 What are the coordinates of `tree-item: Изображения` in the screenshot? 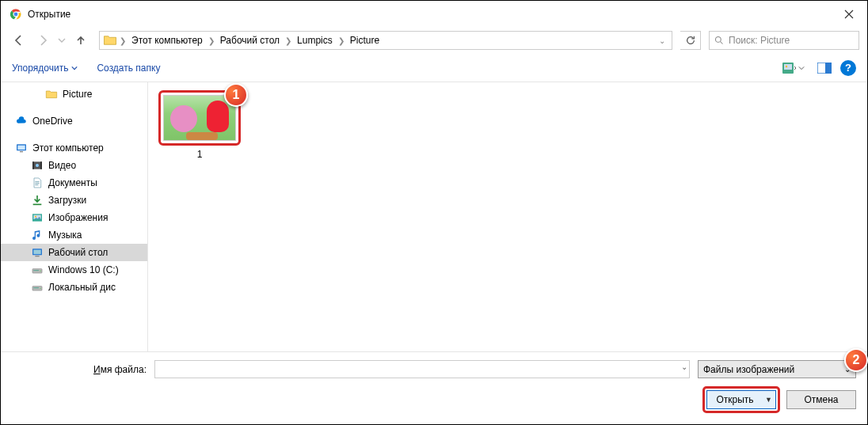 It's located at (74, 218).